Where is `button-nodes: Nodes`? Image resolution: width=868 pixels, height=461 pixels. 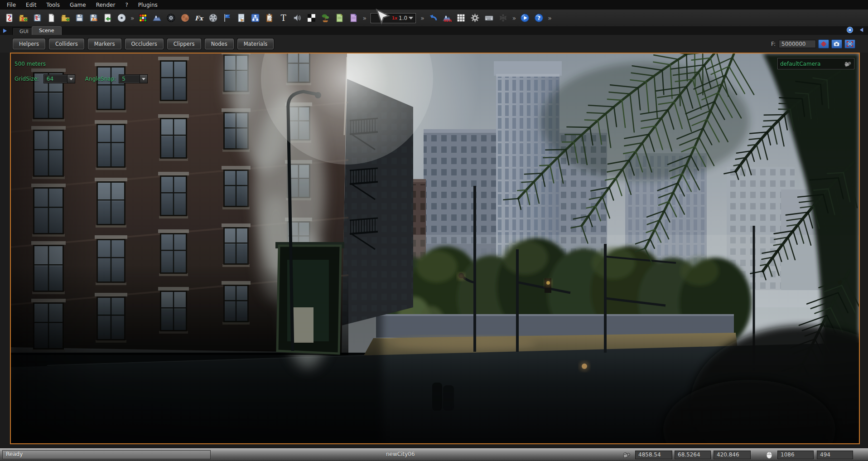 button-nodes: Nodes is located at coordinates (219, 44).